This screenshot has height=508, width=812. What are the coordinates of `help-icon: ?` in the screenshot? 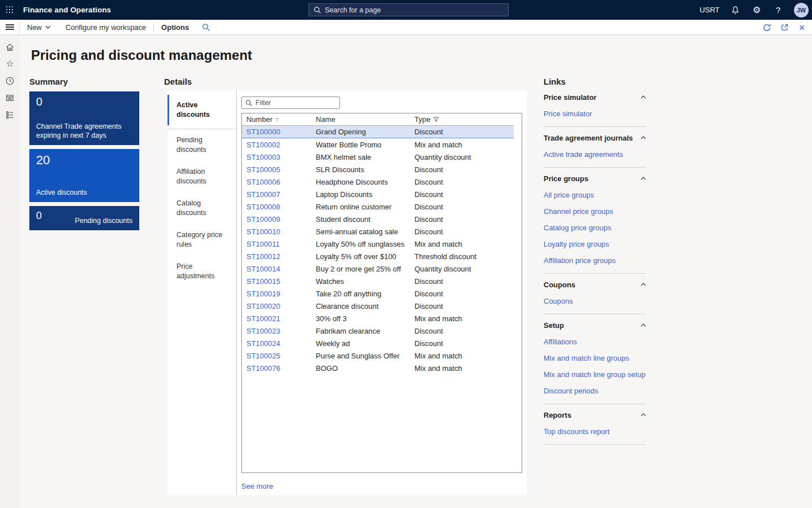 It's located at (778, 10).